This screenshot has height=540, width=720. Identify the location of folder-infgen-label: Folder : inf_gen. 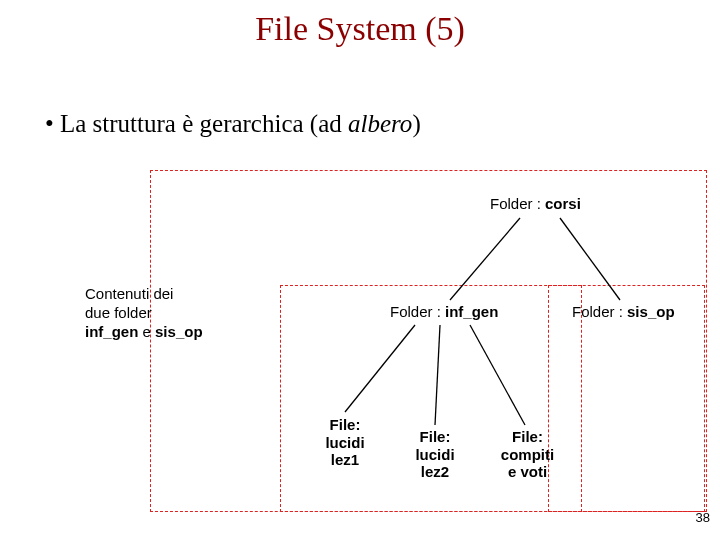
(444, 312).